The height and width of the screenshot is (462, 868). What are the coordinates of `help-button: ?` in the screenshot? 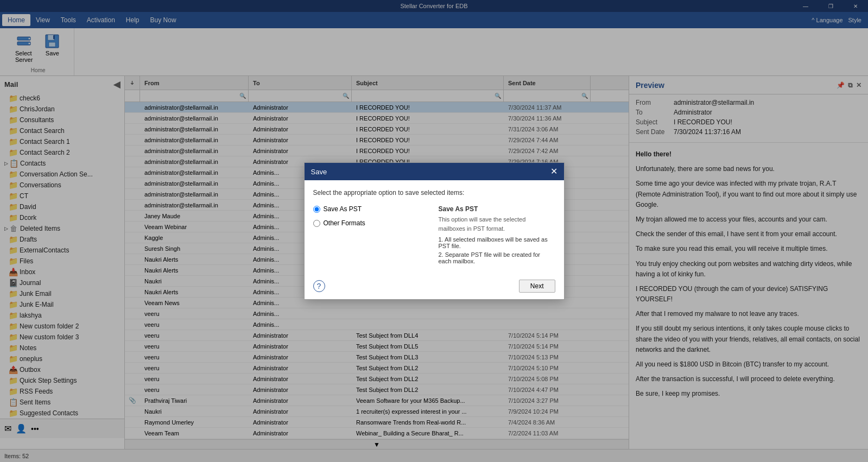 It's located at (319, 286).